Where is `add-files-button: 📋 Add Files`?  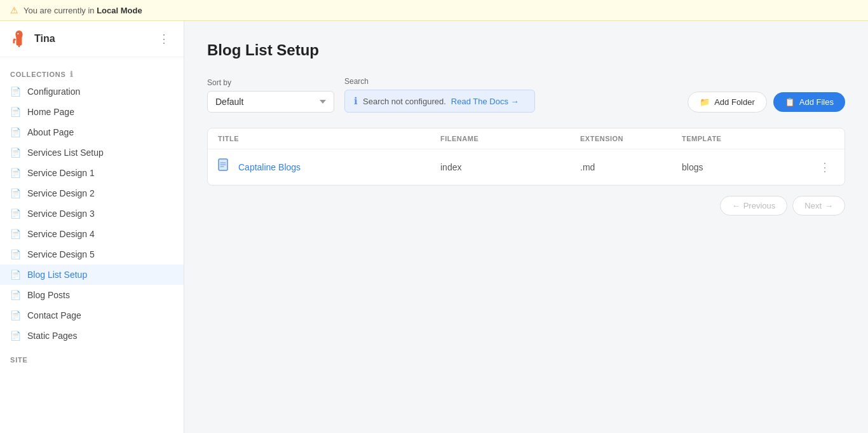
add-files-button: 📋 Add Files is located at coordinates (810, 102).